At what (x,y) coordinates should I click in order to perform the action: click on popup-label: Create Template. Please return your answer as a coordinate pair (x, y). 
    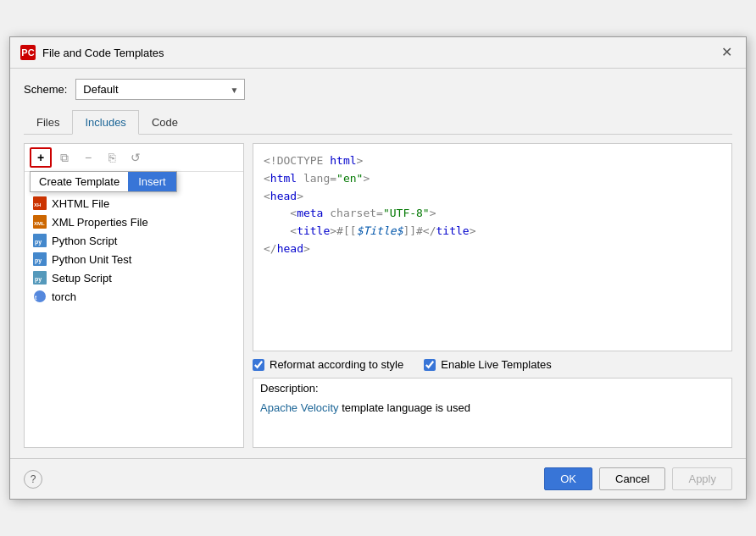
    Looking at the image, I should click on (80, 181).